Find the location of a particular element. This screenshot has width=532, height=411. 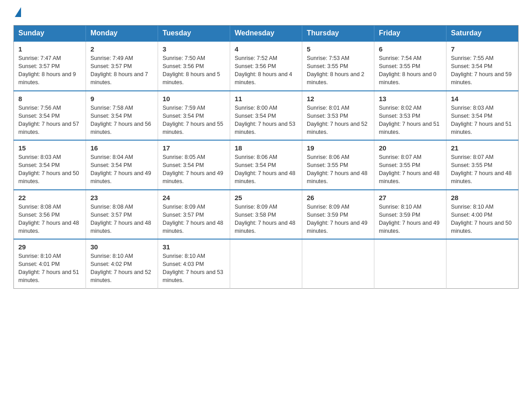

day-number: 25 is located at coordinates (266, 198).